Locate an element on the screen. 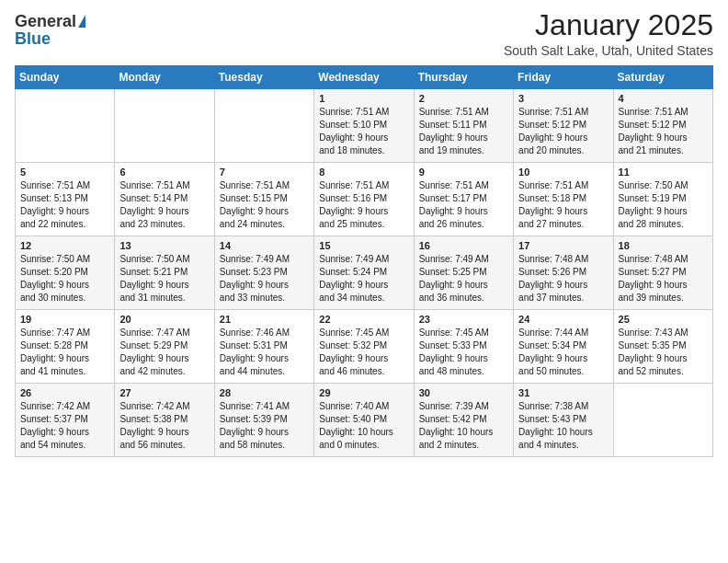 This screenshot has width=728, height=563. day-number: 3 is located at coordinates (563, 98).